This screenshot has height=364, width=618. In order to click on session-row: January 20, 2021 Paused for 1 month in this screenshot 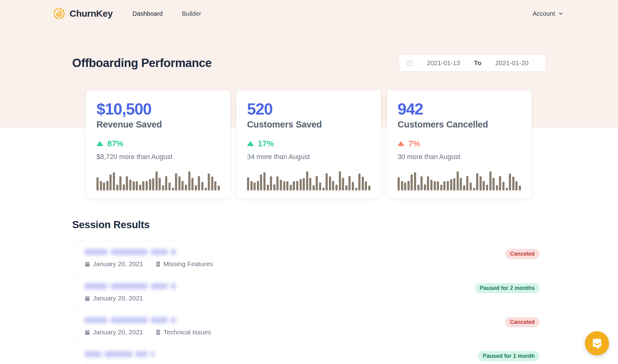, I will do `click(309, 354)`.